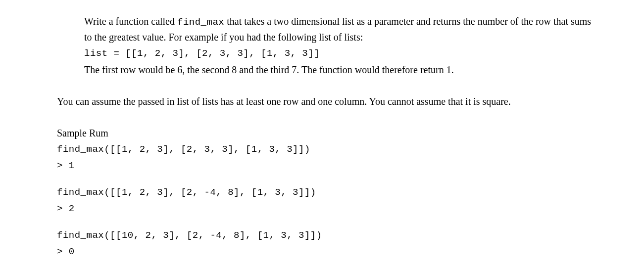 The width and height of the screenshot is (644, 269). Describe the element at coordinates (328, 193) in the screenshot. I see `sample-call-2: find_max([[1, 2, 3], [2, -4, 8], [1, 3, …` at that location.